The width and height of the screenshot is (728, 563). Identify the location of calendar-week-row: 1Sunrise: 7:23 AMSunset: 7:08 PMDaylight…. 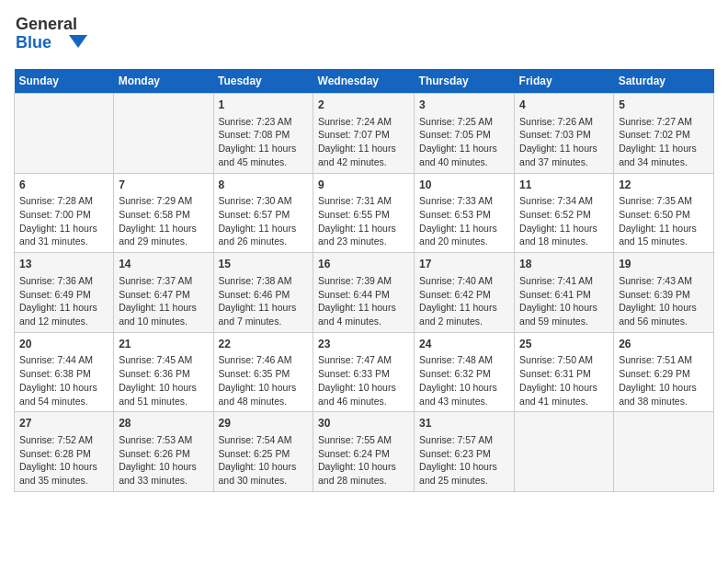
(364, 134).